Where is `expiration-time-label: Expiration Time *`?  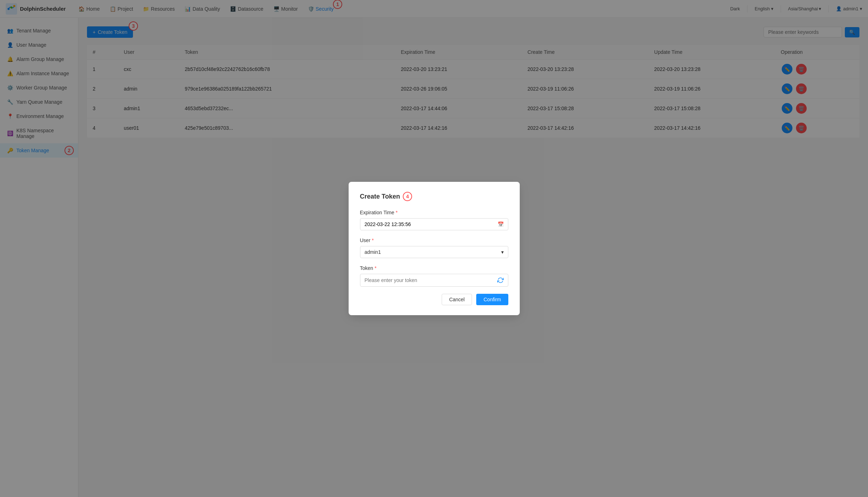
expiration-time-label: Expiration Time * is located at coordinates (434, 212).